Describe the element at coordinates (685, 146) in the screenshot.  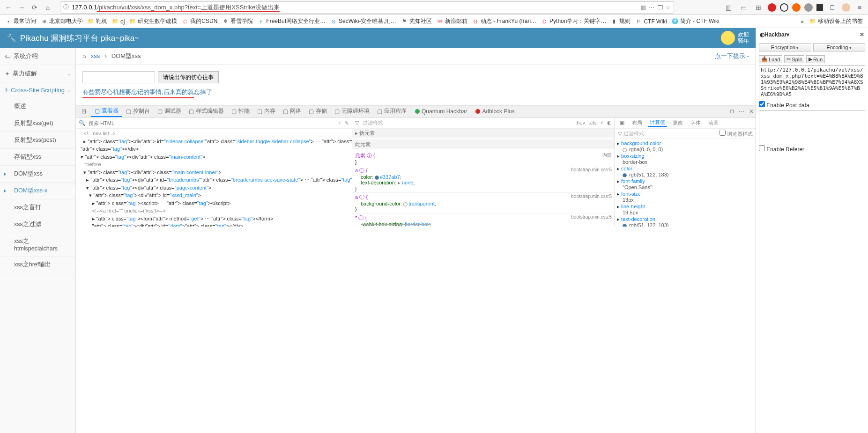
I see `computed-prop: ▸ background-color rgba(0, 0, 0, 0)` at that location.